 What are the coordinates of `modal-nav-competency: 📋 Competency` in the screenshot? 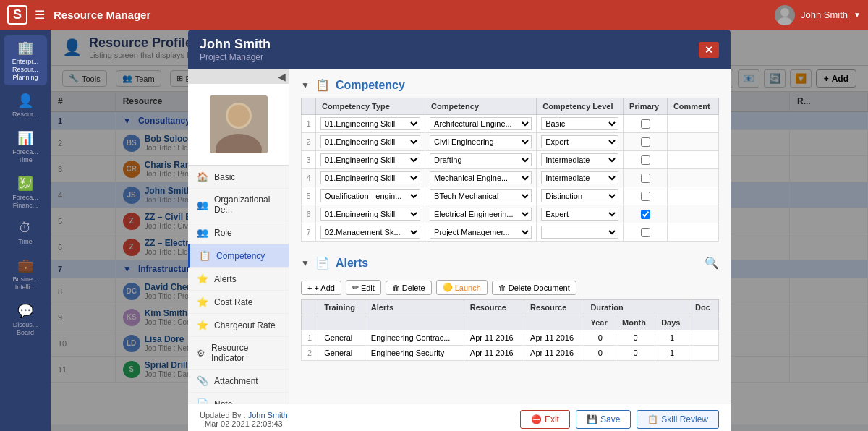 It's located at (239, 256).